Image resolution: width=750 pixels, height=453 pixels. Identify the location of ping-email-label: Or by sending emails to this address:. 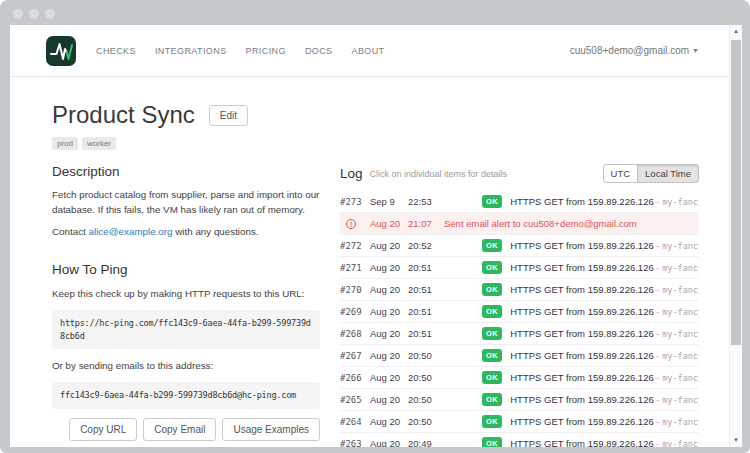
(186, 366).